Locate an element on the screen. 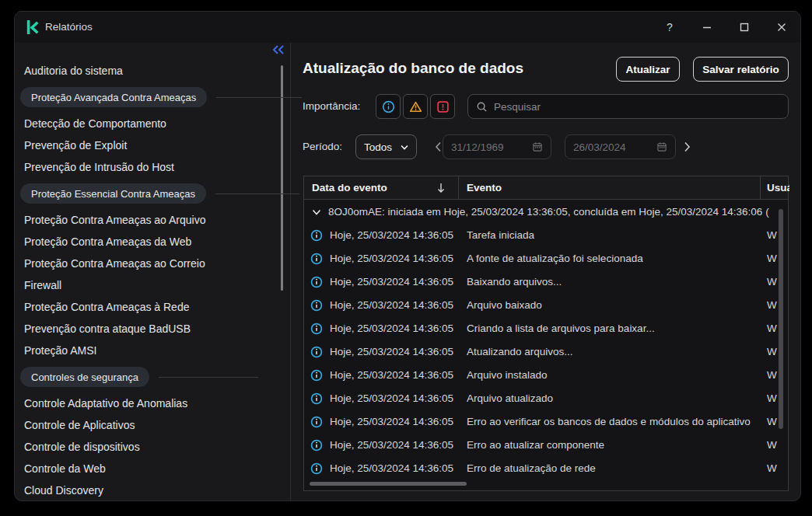  event-text: Arquivo atualizado is located at coordinates (510, 399).